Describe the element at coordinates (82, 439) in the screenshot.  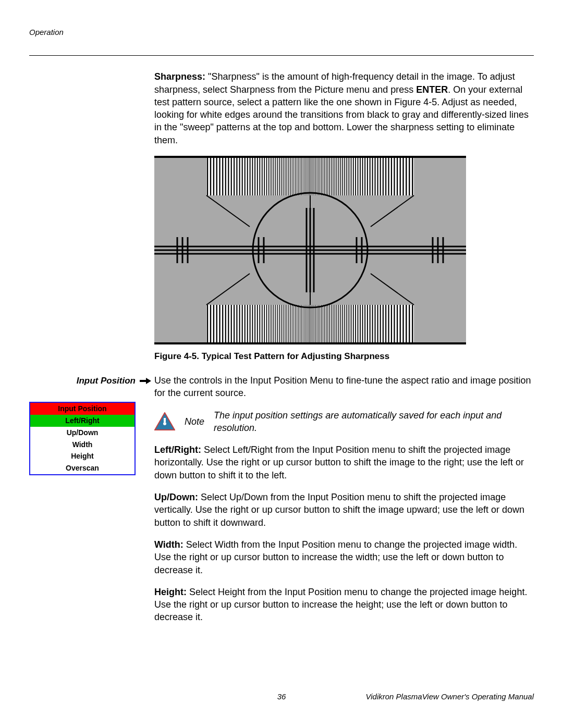
I see `input-position-menu: Input Position Left/Right Up/Down Width …` at that location.